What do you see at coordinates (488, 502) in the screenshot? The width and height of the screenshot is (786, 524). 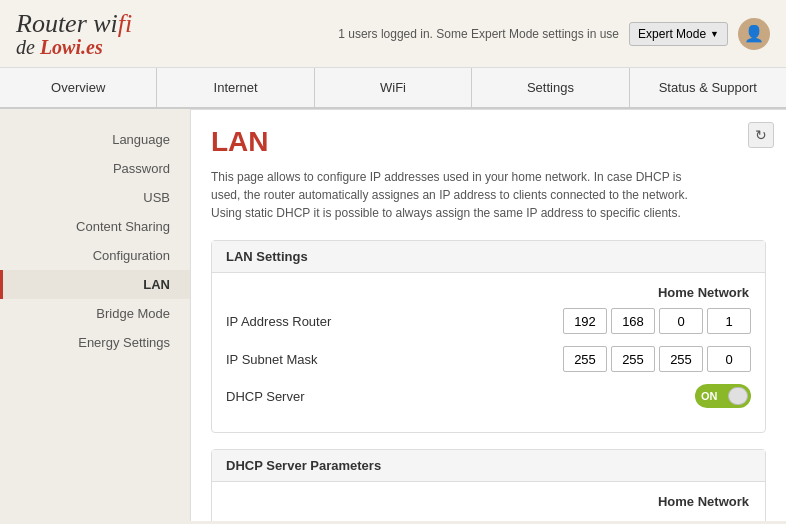 I see `dhcp-params-body: Home Network` at bounding box center [488, 502].